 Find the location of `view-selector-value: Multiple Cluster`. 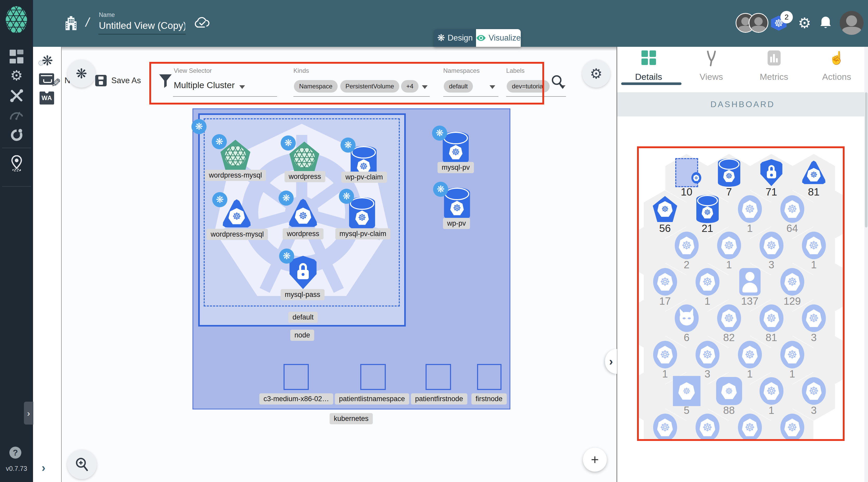

view-selector-value: Multiple Cluster is located at coordinates (204, 85).